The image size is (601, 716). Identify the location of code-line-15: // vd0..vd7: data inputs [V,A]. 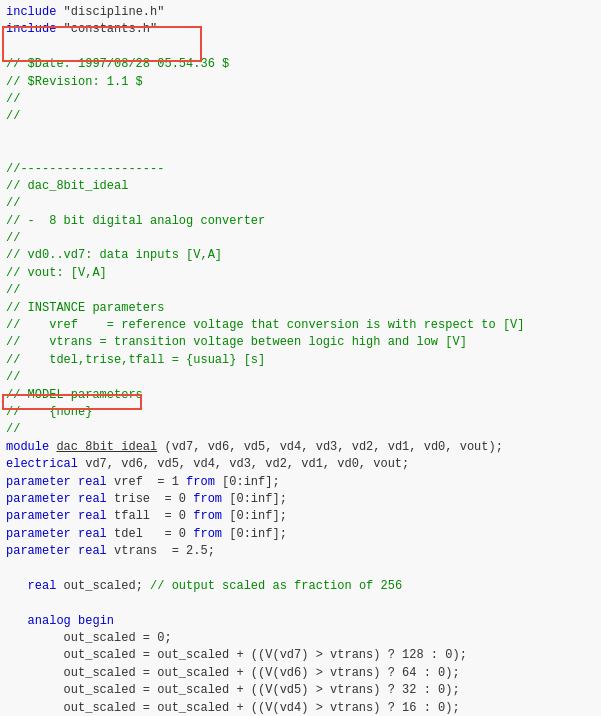
(300, 256).